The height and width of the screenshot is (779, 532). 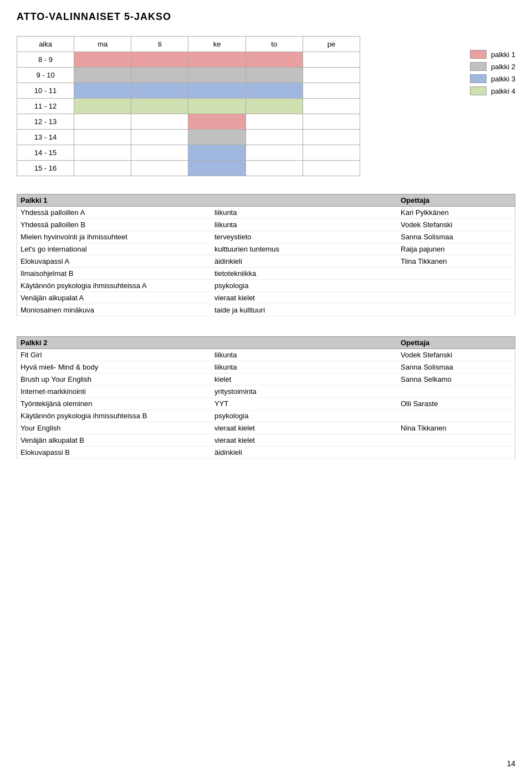 I want to click on course-name: Venäjän alkupalat B, so click(x=117, y=440).